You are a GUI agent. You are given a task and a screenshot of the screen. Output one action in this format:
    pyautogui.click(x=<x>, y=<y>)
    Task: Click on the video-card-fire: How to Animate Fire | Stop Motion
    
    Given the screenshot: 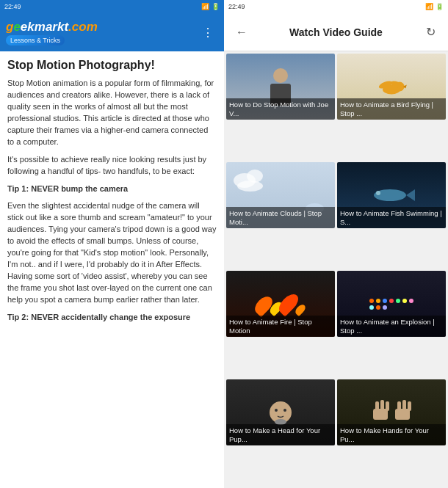 What is the action you would take?
    pyautogui.click(x=281, y=304)
    